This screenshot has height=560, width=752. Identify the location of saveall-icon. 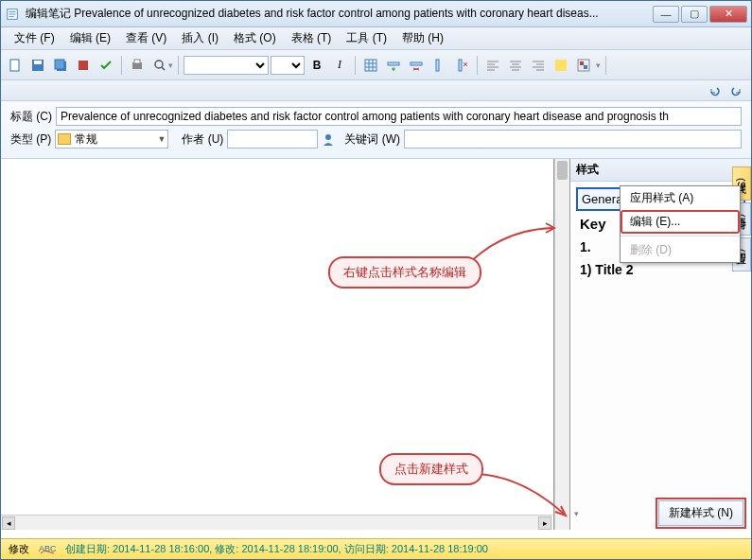
(61, 65).